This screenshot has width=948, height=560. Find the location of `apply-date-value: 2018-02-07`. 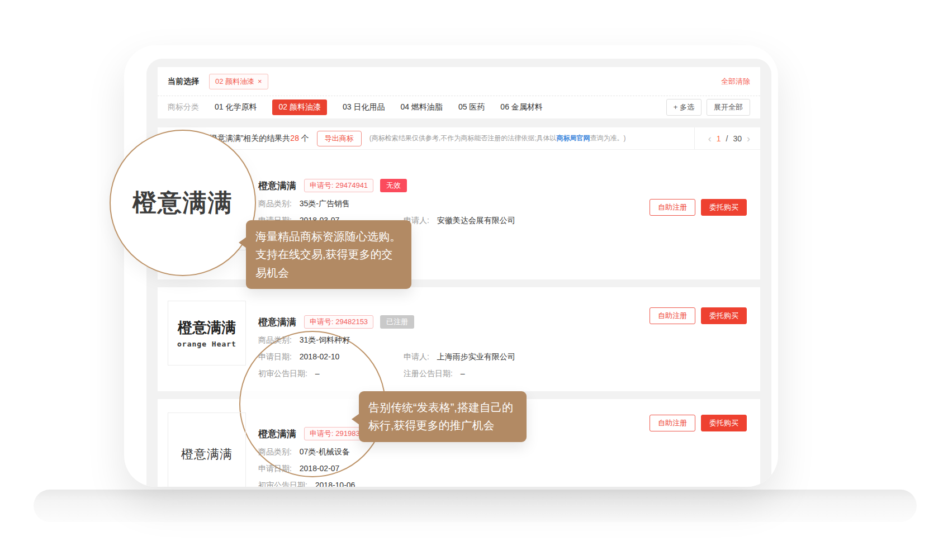

apply-date-value: 2018-02-07 is located at coordinates (320, 468).